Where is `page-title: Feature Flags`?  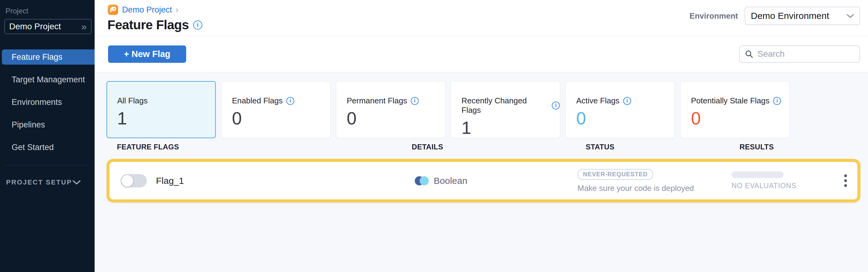 page-title: Feature Flags is located at coordinates (148, 25).